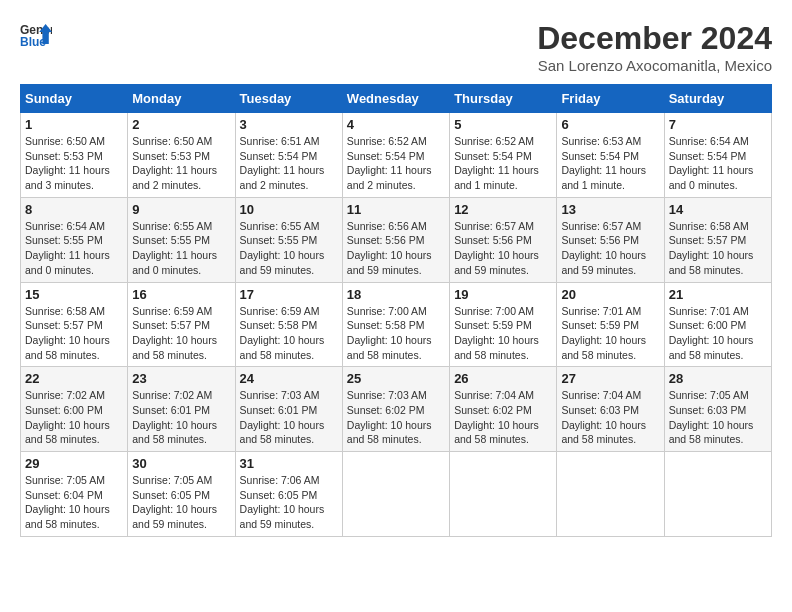 This screenshot has width=792, height=612. I want to click on day-info: Sunrise: 6:54 AMSunset: 5:55 PMDaylight:…, so click(74, 248).